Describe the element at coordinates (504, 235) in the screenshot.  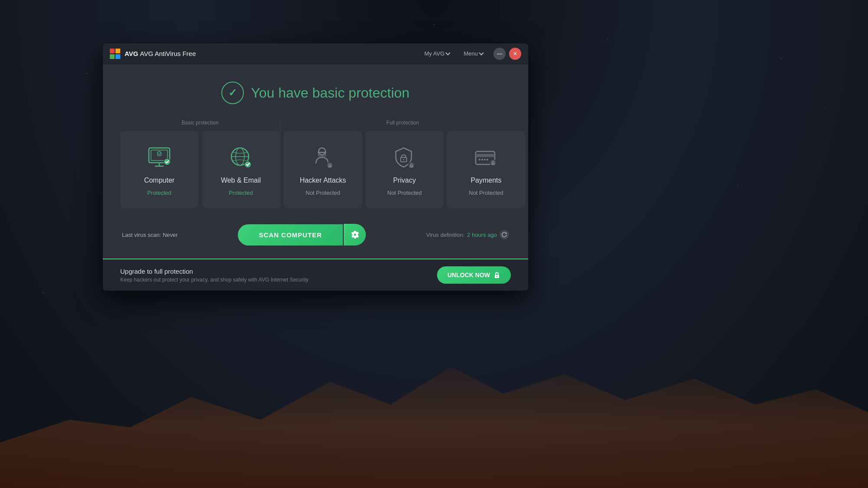
I see `refresh-icon` at that location.